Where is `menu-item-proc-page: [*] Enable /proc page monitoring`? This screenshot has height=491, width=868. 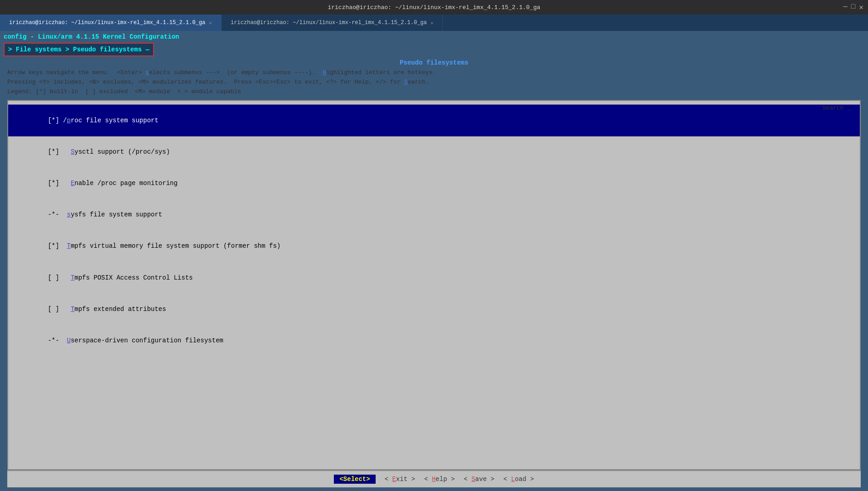
menu-item-proc-page: [*] Enable /proc page monitoring is located at coordinates (434, 184).